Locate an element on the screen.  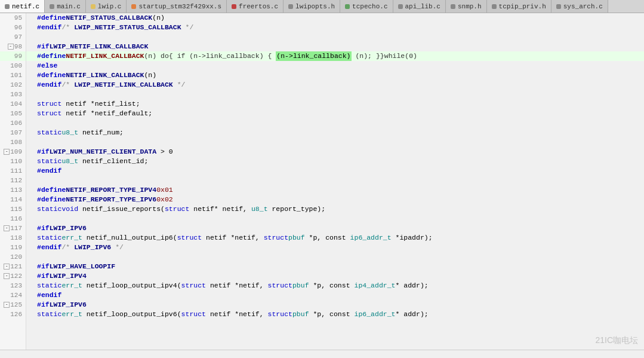
line-num-text: 120 is located at coordinates (16, 257).